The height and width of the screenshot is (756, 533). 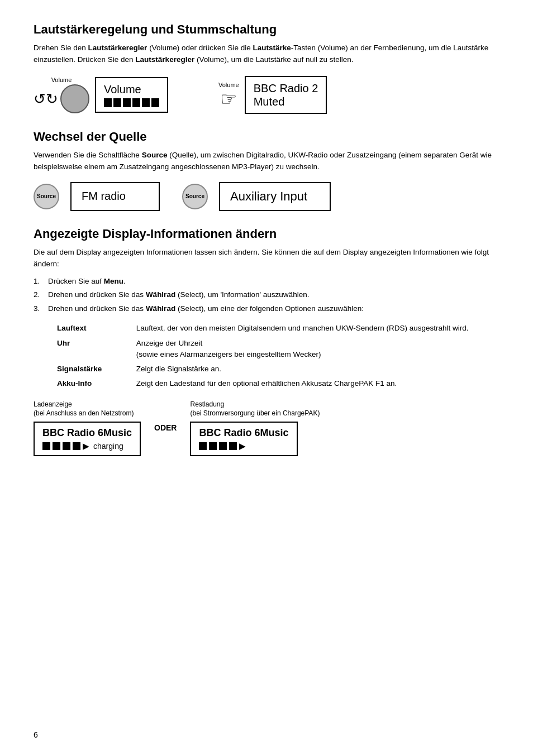 I want to click on charging-col-left-label: Ladeanzeige (bei Anschluss an den Netzst…, so click(x=84, y=409).